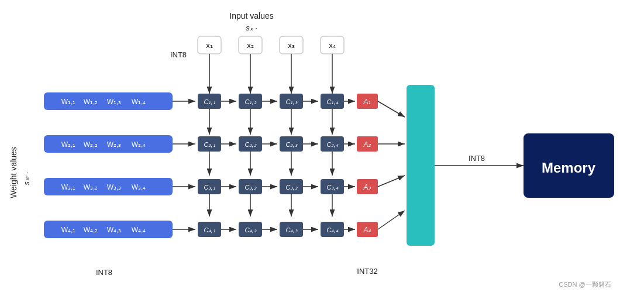 Image resolution: width=644 pixels, height=299 pixels. Describe the element at coordinates (251, 230) in the screenshot. I see `c42-text: C₄,₂` at that location.